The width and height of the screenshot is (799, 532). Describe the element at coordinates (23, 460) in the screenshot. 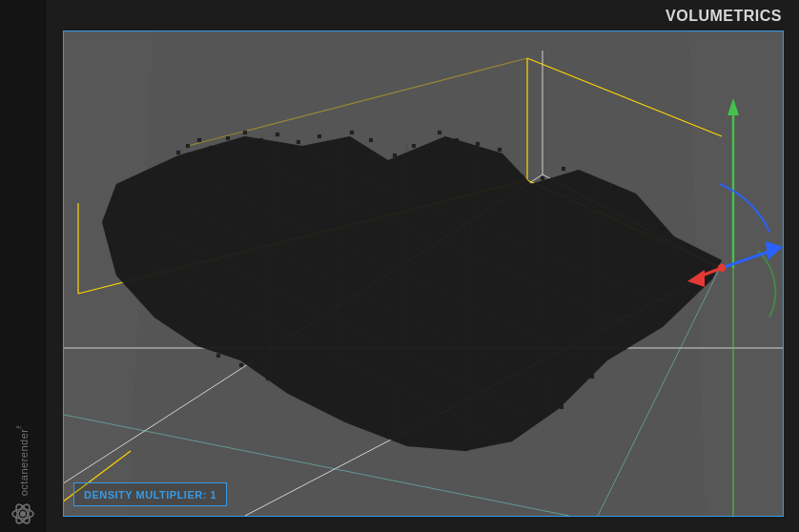

I see `brand-label: octanerender™` at that location.